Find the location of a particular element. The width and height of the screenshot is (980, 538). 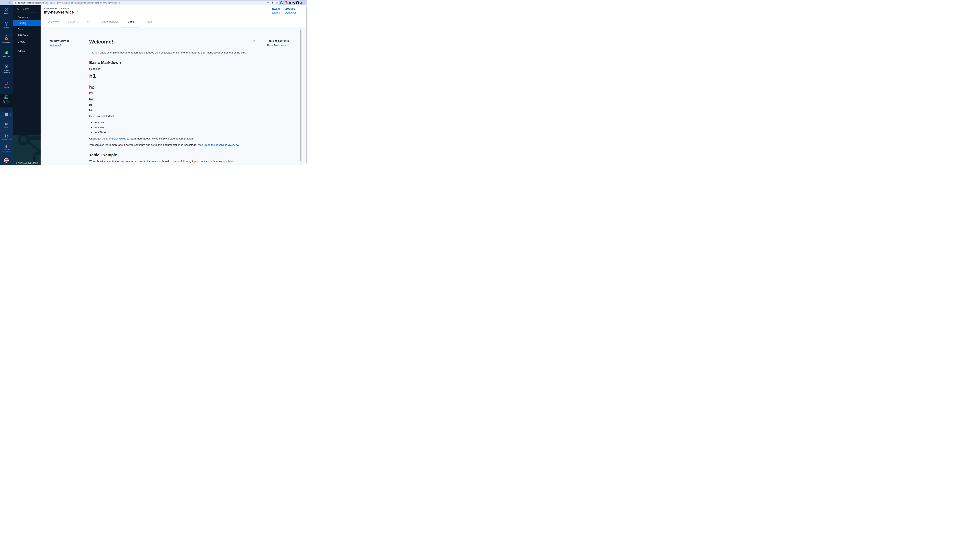

sidebar-item-service-reliability: Service Reliability is located at coordinates (6, 68).